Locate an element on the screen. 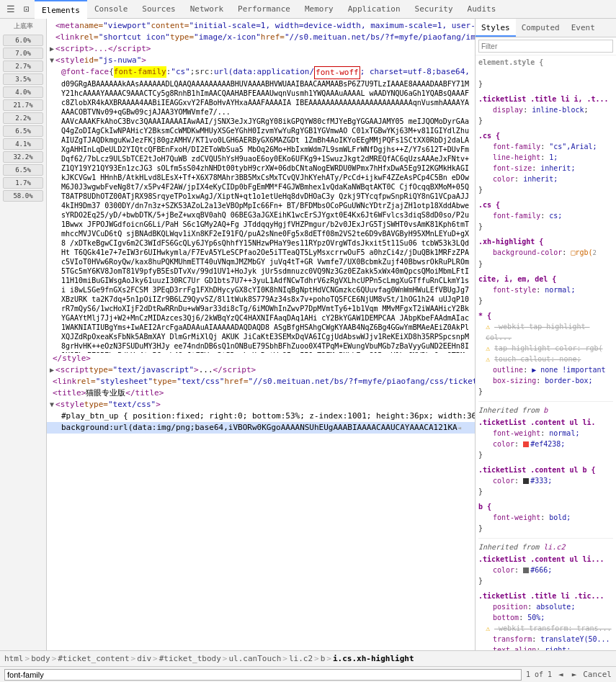 This screenshot has height=682, width=616. rule-cs-1: .cs { font-family: "cs",Arial; line-heig… is located at coordinates (546, 163).